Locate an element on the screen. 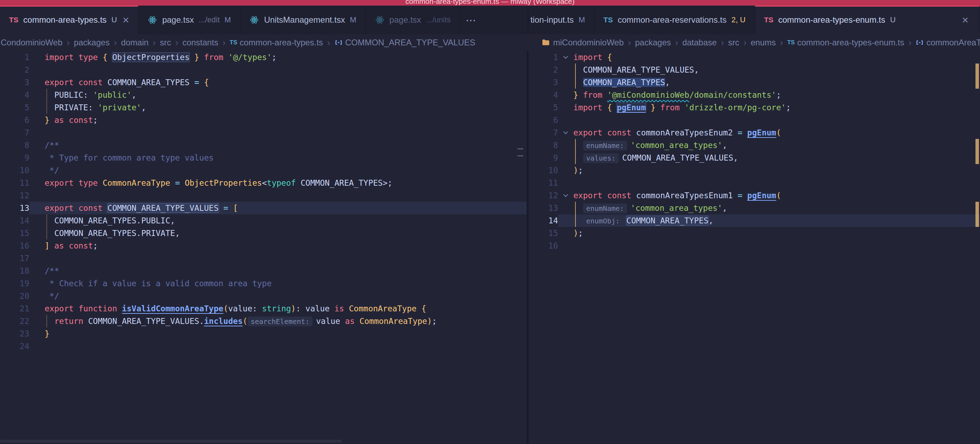 Image resolution: width=980 pixels, height=444 pixels. code-text: values:COMMON_AREA_TYPE_VALUES, is located at coordinates (777, 158).